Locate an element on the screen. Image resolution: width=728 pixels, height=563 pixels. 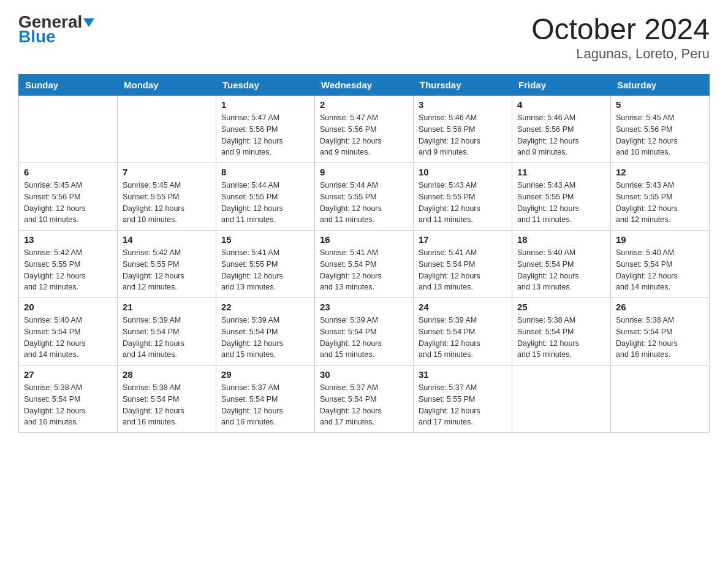
logo-triangle-icon is located at coordinates (89, 23).